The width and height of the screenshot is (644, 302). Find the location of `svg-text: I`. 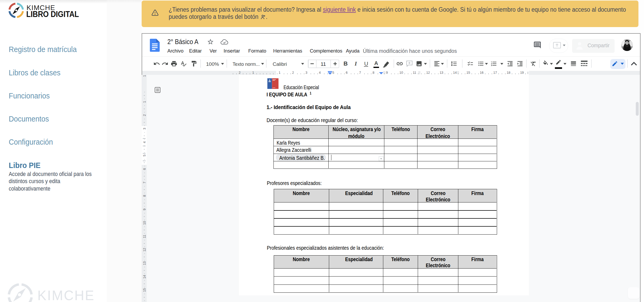

svg-text: I is located at coordinates (356, 64).